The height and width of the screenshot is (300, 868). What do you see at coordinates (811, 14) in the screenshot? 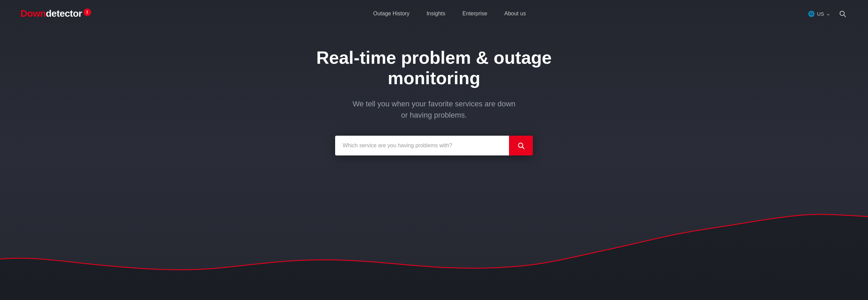
I see `globe-icon: 🌐` at bounding box center [811, 14].